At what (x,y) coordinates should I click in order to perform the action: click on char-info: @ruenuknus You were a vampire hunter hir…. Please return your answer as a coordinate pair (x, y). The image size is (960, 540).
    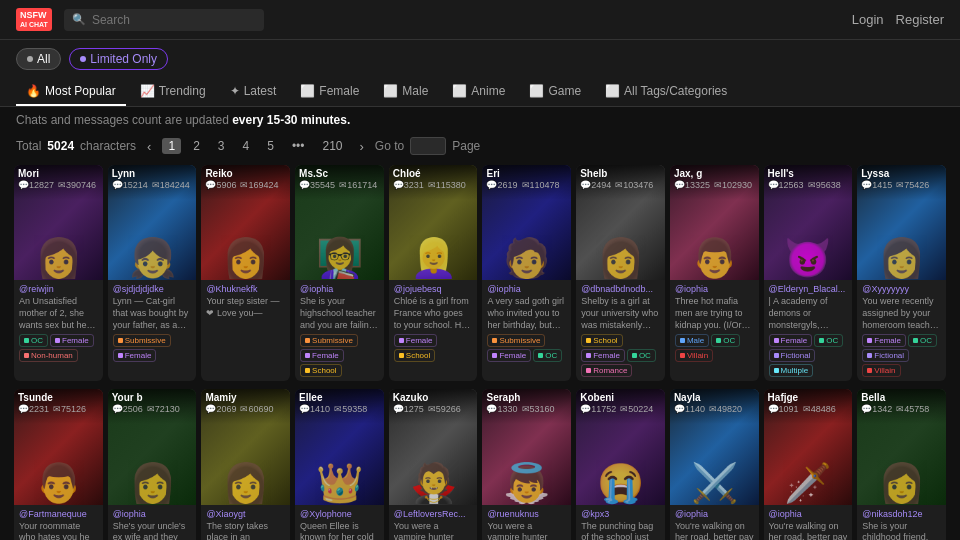
    Looking at the image, I should click on (526, 522).